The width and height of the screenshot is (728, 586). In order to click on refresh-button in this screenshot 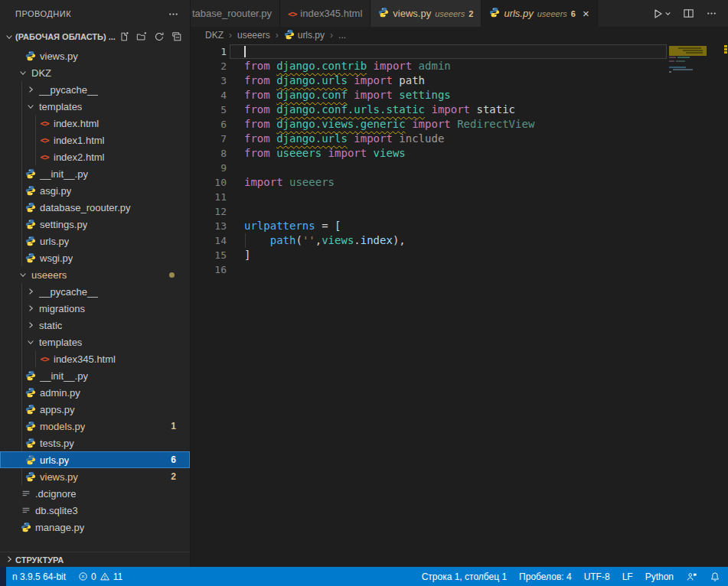, I will do `click(159, 37)`.